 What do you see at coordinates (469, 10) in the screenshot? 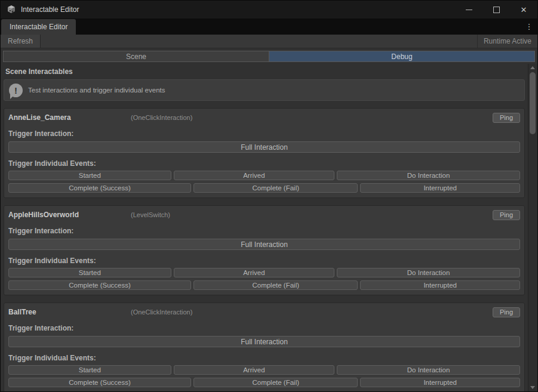
I see `minimize-icon` at bounding box center [469, 10].